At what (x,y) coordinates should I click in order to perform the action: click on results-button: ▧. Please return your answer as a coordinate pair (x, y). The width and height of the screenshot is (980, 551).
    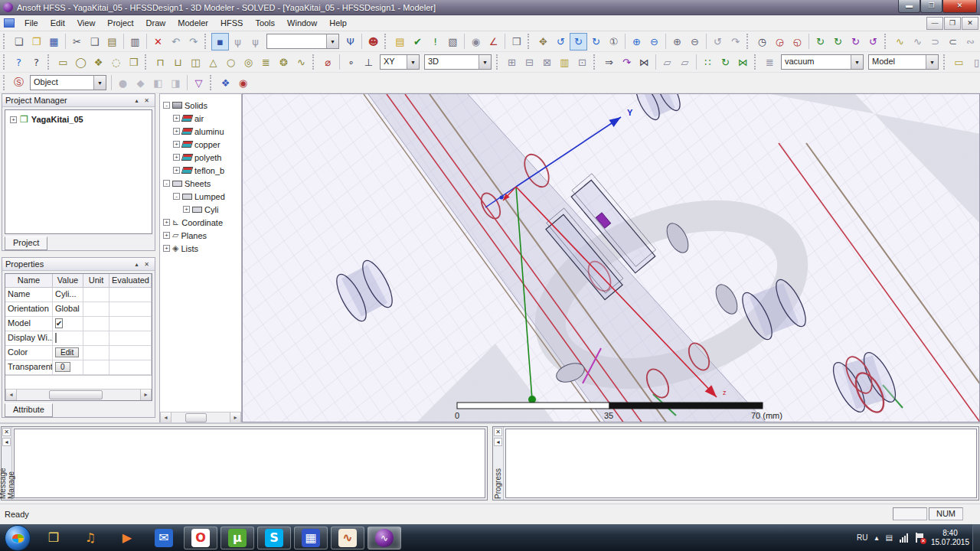
    Looking at the image, I should click on (453, 41).